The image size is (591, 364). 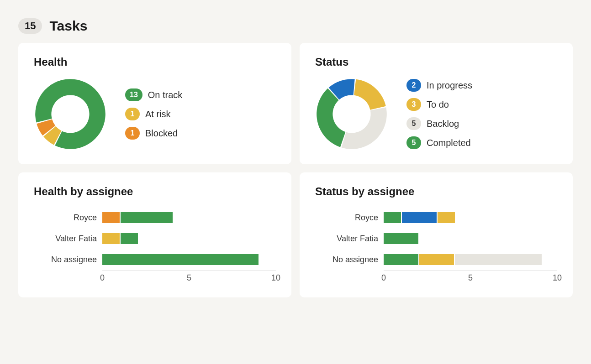 What do you see at coordinates (153, 114) in the screenshot?
I see `health-legend: 13On track1At risk1Blocked` at bounding box center [153, 114].